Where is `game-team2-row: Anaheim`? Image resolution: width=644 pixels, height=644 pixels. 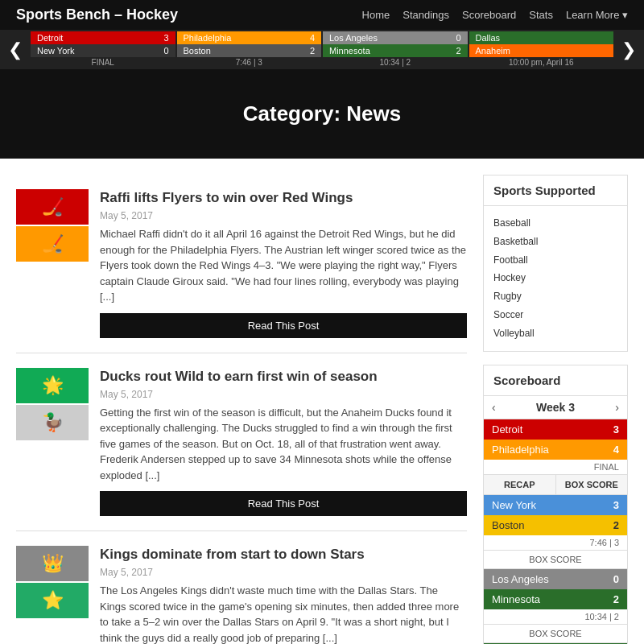 game-team2-row: Anaheim is located at coordinates (542, 51).